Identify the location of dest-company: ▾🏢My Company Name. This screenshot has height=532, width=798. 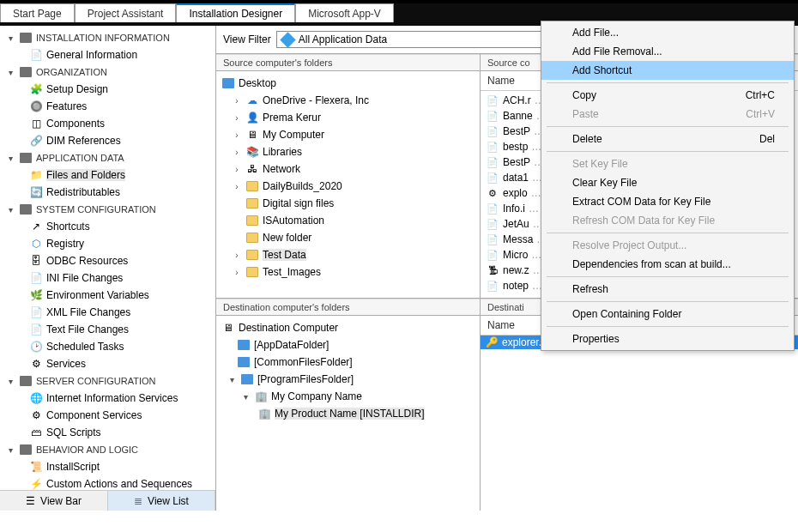
(348, 396).